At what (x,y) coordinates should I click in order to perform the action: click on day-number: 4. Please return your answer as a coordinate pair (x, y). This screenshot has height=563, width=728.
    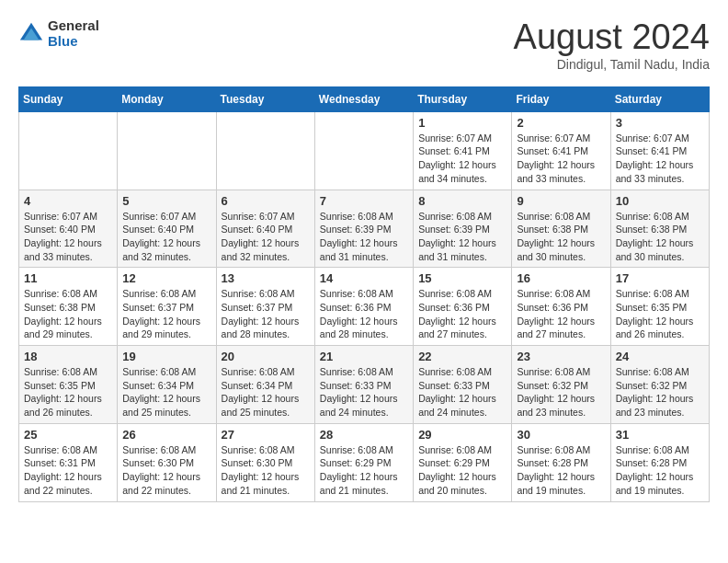
    Looking at the image, I should click on (68, 201).